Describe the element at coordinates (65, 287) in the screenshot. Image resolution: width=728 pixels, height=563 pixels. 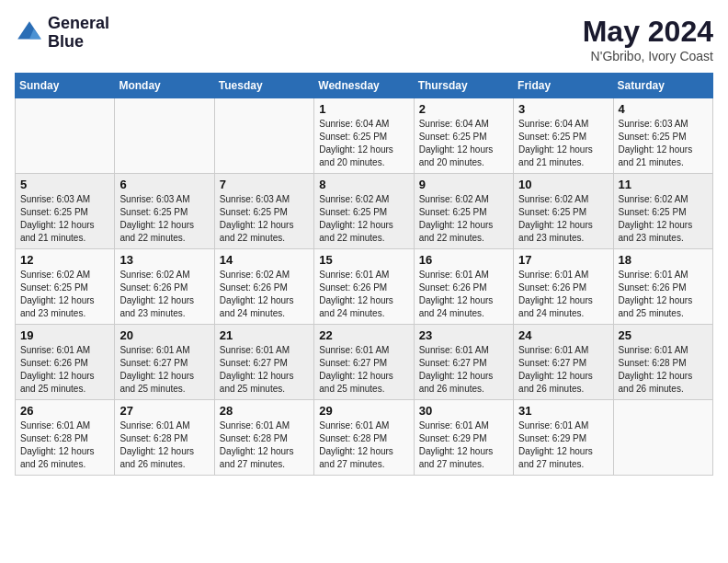
I see `calendar-cell: 12Sunrise: 6:02 AM Sunset: 6:25 PM Dayli…` at that location.